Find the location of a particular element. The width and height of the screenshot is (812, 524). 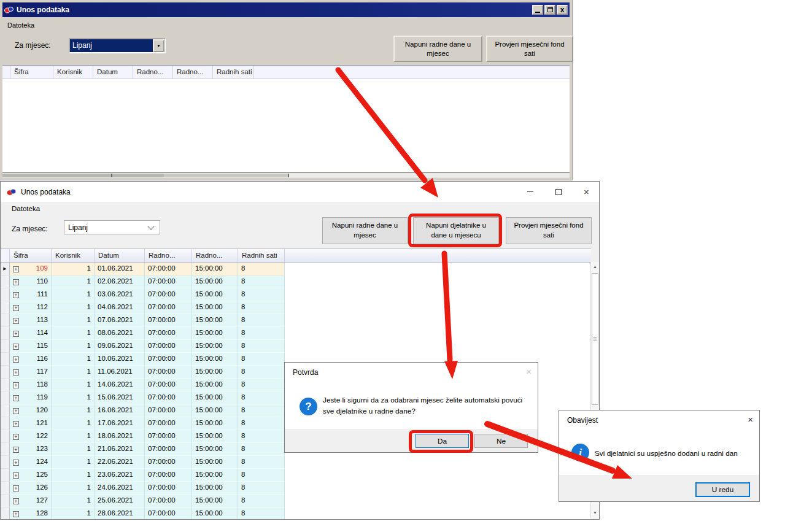

ok-button: U redu is located at coordinates (723, 490).